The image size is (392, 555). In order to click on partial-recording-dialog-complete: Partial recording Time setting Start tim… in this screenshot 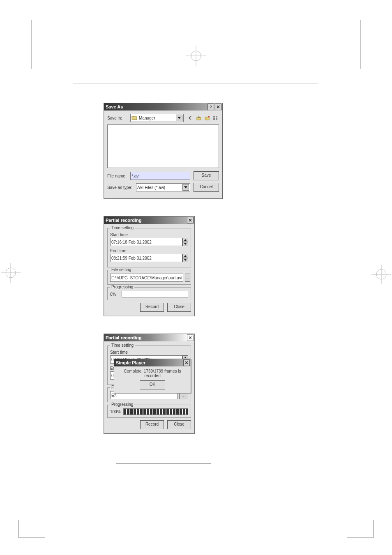, I will do `click(149, 384)`.